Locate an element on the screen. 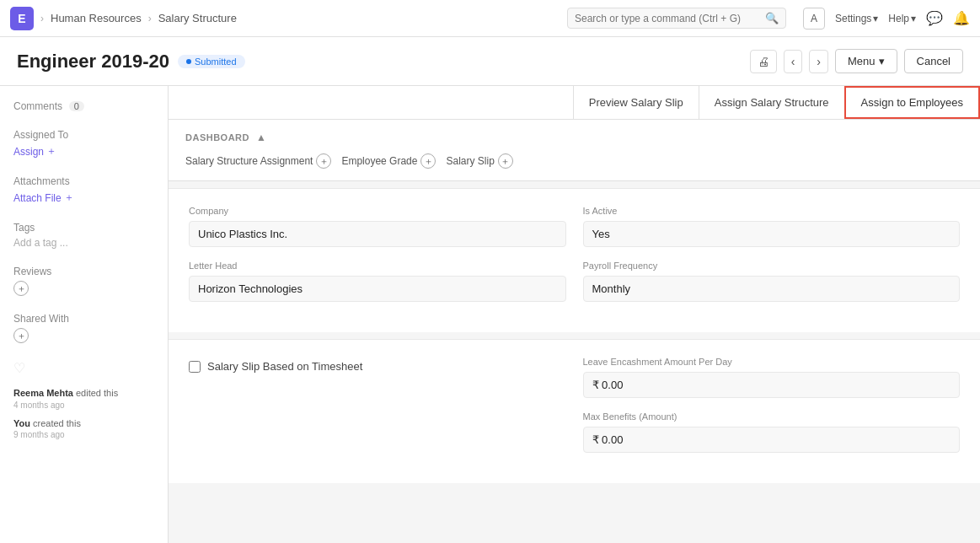 This screenshot has height=543, width=980. cancel-button: Cancel is located at coordinates (934, 61).